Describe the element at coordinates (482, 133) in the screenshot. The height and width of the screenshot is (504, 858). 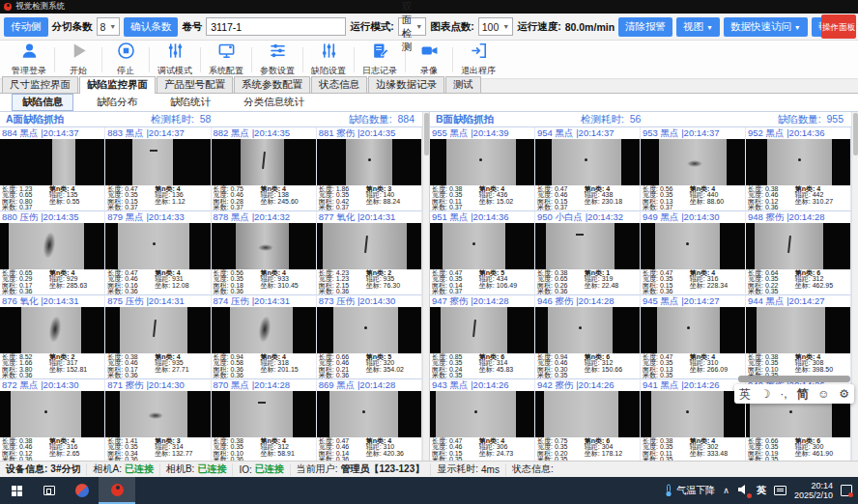
I see `defect-cell-label: 955 黑点 |20:14:39` at that location.